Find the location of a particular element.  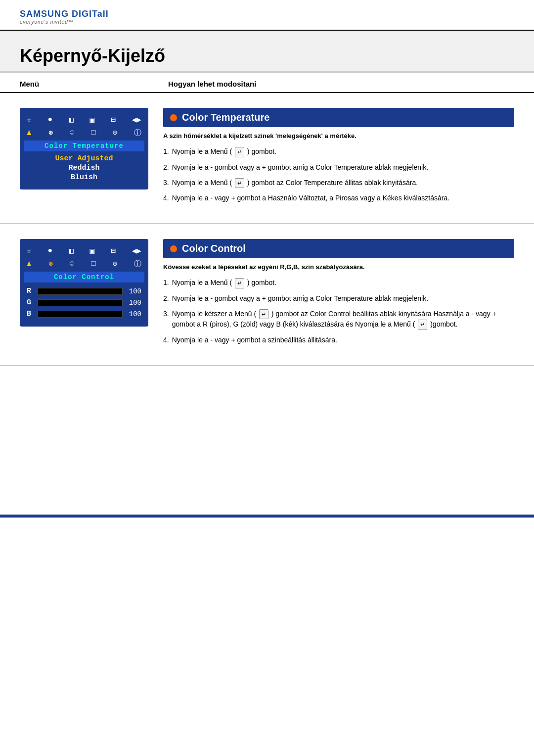

osd-item-reddish: Reddish is located at coordinates (84, 168).